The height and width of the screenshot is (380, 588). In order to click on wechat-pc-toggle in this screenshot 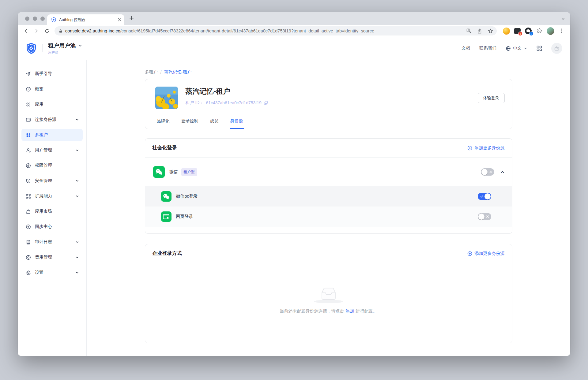, I will do `click(484, 196)`.